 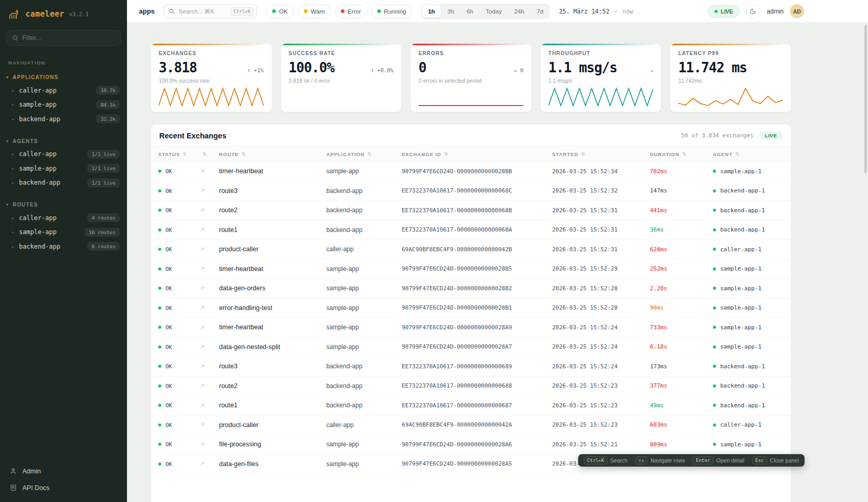 What do you see at coordinates (866, 99) in the screenshot?
I see `scrollbar` at bounding box center [866, 99].